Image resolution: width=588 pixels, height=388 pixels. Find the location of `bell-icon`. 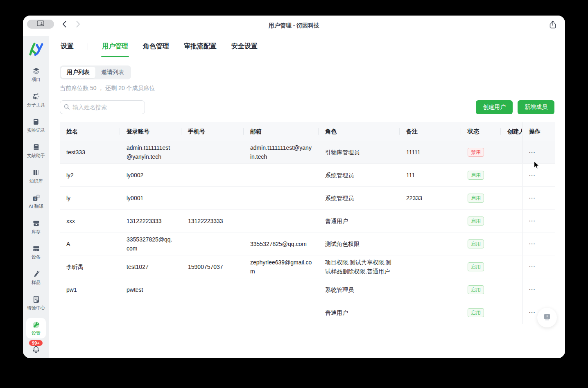

bell-icon is located at coordinates (36, 352).